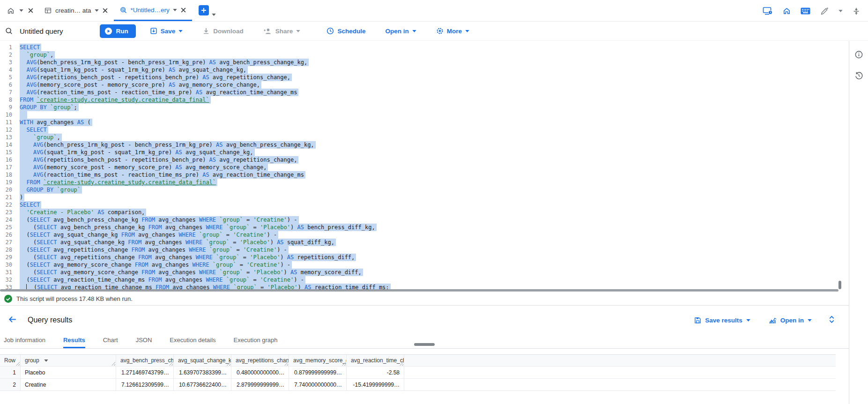 Image resolution: width=868 pixels, height=404 pixels. What do you see at coordinates (722, 321) in the screenshot?
I see `save-results-button: Save results` at bounding box center [722, 321].